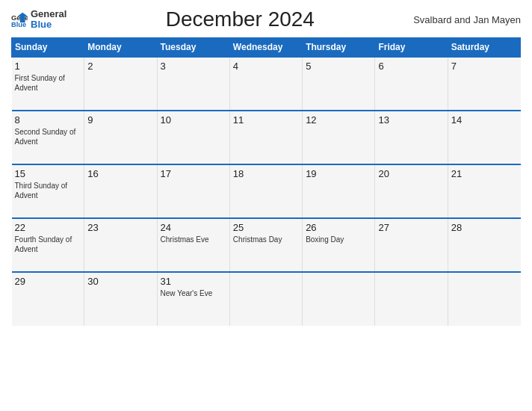 The height and width of the screenshot is (411, 532). I want to click on calendar-cell: 4, so click(266, 84).